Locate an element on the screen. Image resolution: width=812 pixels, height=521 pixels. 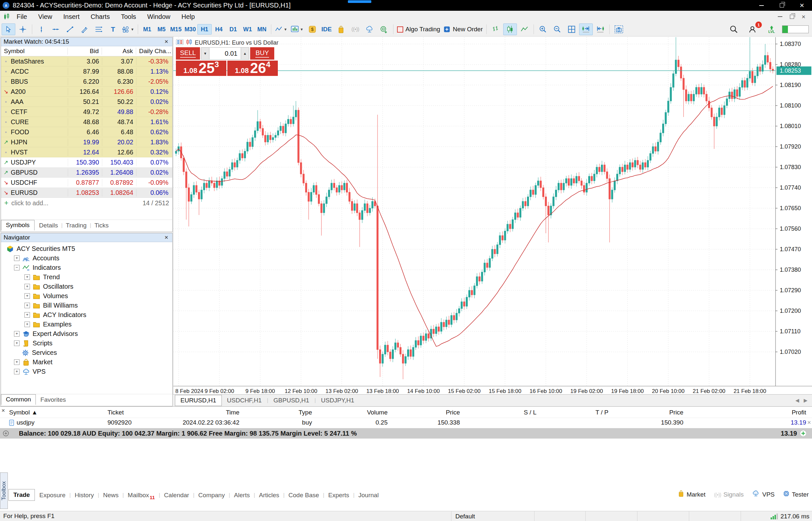
toolbox-tab-exposure: Exposure is located at coordinates (52, 495).